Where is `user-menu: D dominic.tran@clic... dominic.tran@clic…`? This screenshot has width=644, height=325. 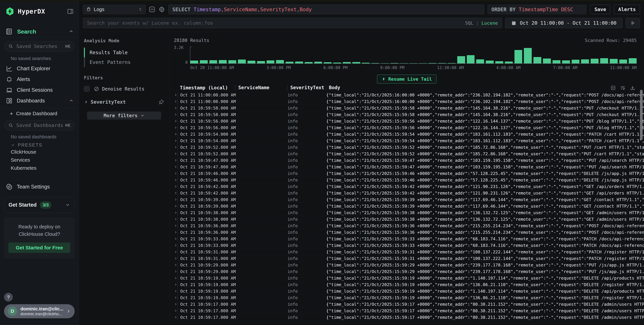
user-menu: D dominic.tran@clic... dominic.tran@clic… is located at coordinates (40, 311).